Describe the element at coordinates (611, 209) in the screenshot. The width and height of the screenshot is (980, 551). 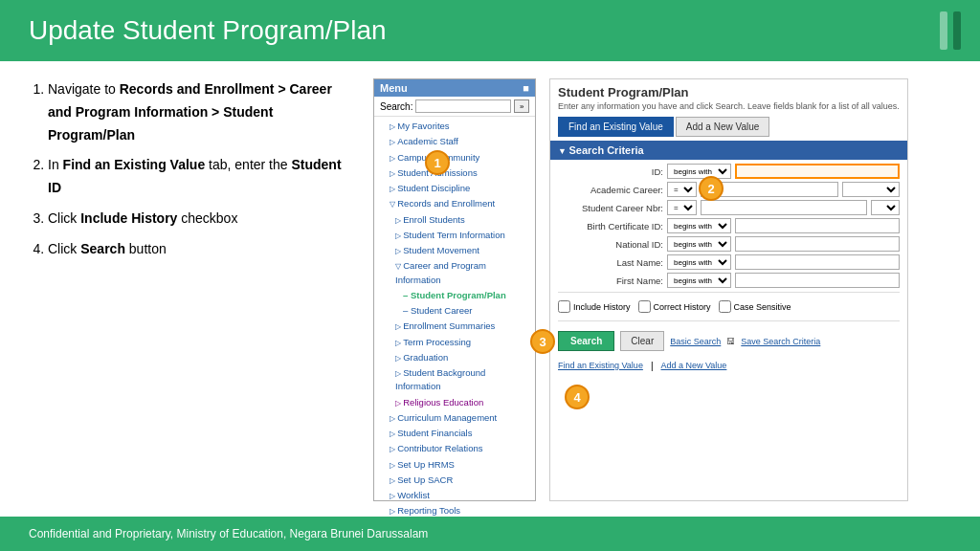
I see `field-label-career-nbr: Student Career Nbr:` at that location.